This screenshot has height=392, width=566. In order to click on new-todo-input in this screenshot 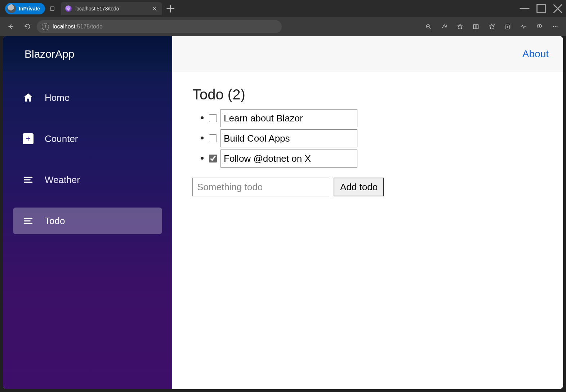, I will do `click(261, 187)`.